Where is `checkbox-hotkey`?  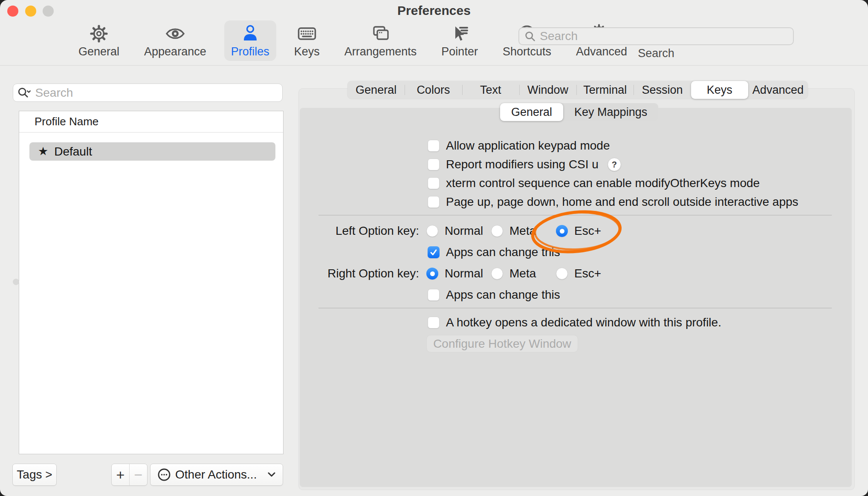 checkbox-hotkey is located at coordinates (434, 323).